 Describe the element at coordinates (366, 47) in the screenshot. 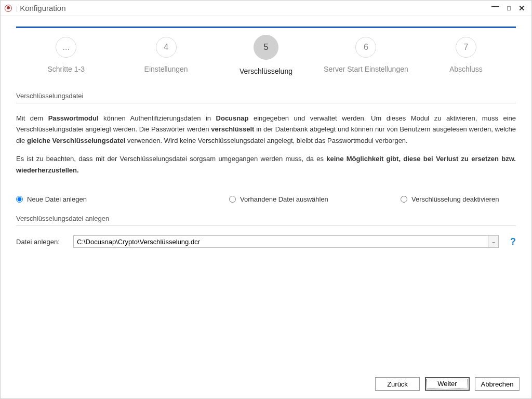

I see `step-circle: 6` at that location.